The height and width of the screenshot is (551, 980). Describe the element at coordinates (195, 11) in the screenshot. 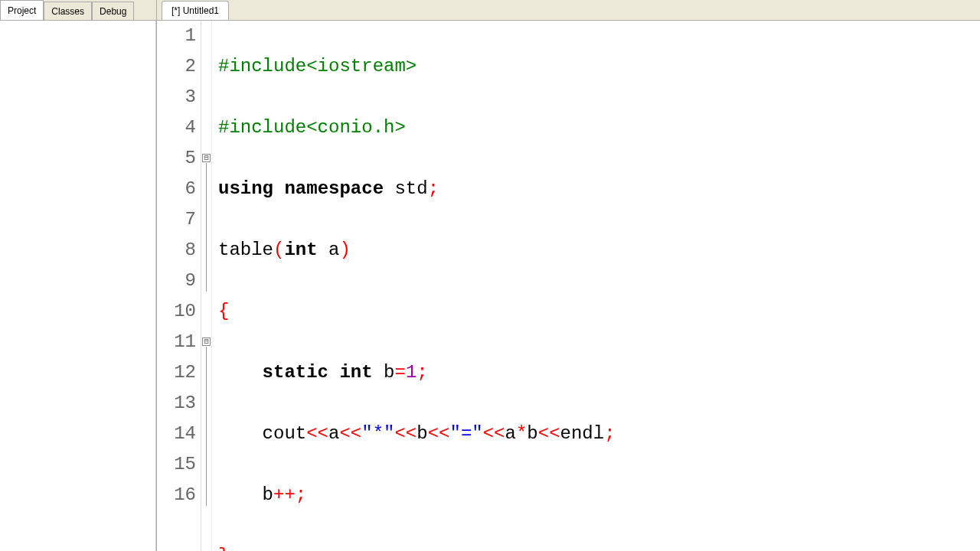

I see `file-tab-untitled1: [*] Untitled1` at that location.